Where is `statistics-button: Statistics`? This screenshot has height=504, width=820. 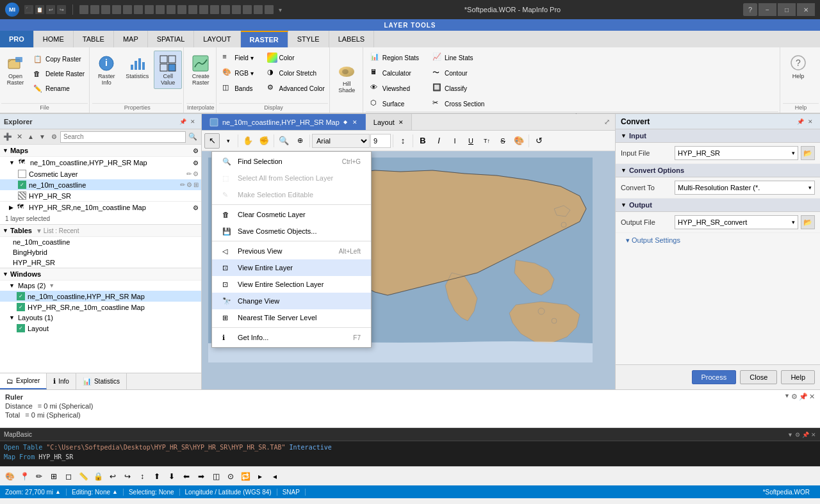
statistics-button: Statistics is located at coordinates (137, 67).